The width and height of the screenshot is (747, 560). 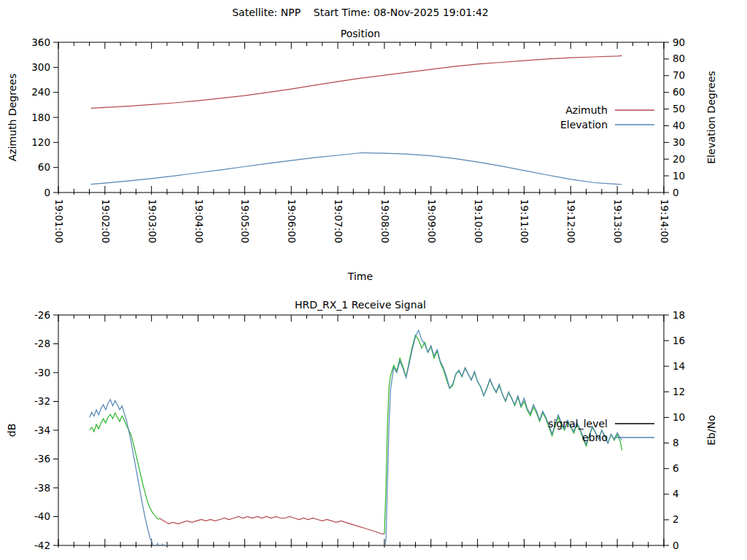 I want to click on right-tick-label: 50, so click(x=678, y=109).